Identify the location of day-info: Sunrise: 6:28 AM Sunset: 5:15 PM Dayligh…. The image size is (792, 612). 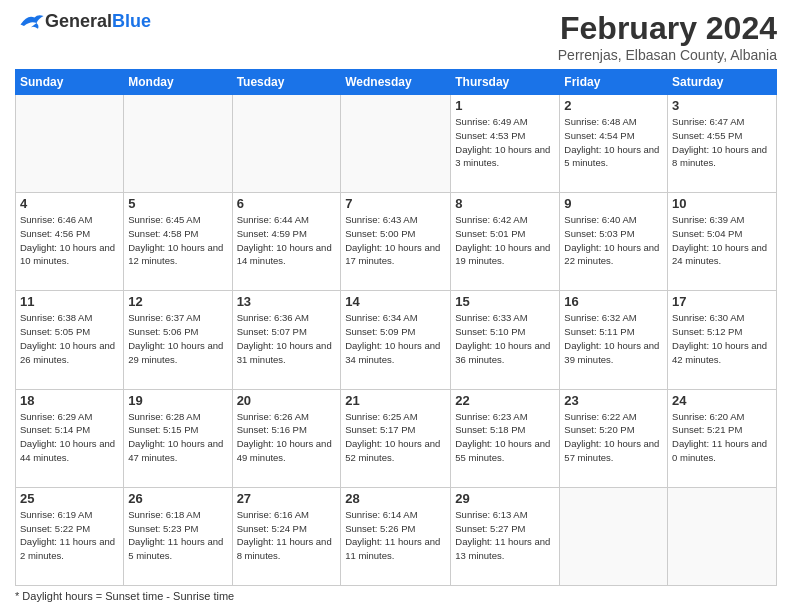
(178, 438).